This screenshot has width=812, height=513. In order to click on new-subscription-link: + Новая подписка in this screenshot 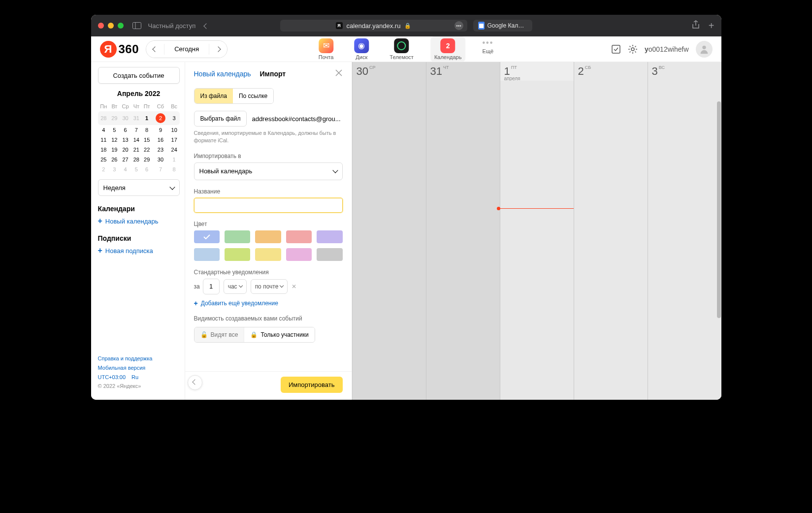, I will do `click(139, 251)`.